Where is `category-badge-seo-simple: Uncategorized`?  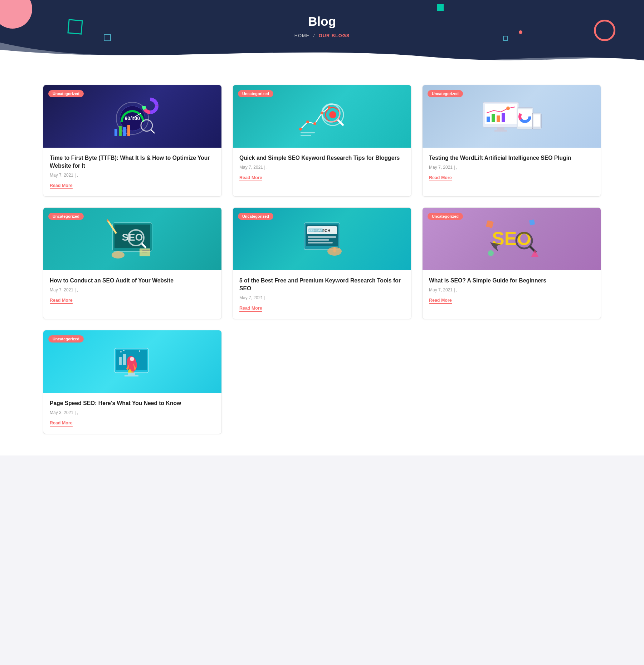
category-badge-seo-simple: Uncategorized is located at coordinates (445, 216).